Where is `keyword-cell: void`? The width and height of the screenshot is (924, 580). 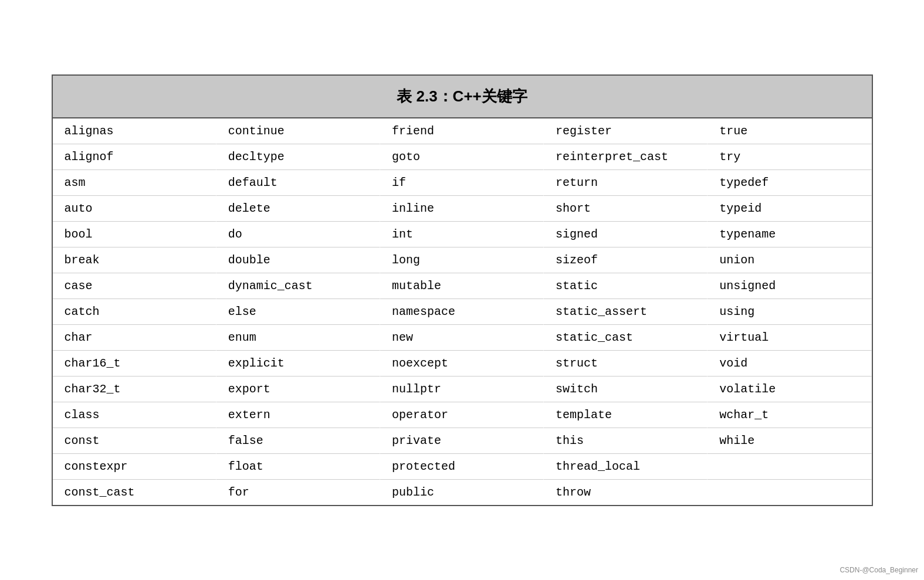
keyword-cell: void is located at coordinates (790, 364).